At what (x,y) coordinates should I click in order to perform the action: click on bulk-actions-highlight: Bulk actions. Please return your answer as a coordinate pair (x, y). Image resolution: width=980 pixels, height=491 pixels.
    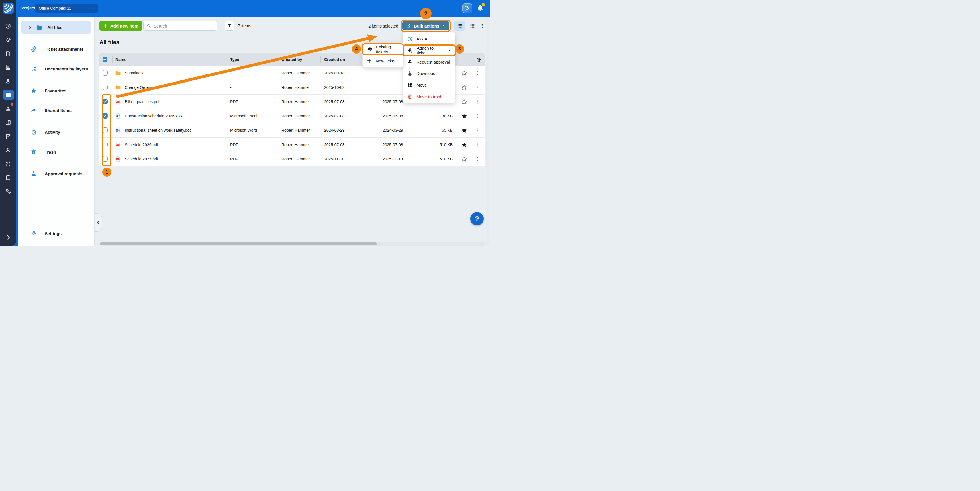
    Looking at the image, I should click on (426, 26).